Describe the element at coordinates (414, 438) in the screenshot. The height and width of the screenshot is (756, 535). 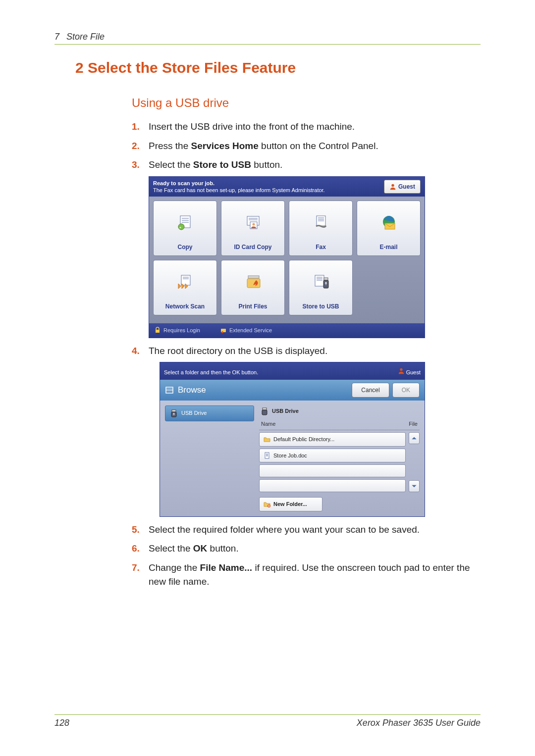
I see `scroll-up-button` at that location.